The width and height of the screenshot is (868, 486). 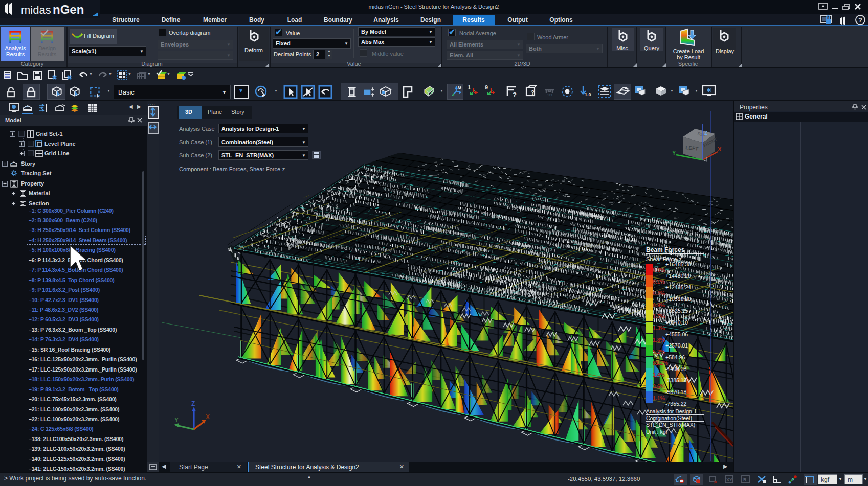 What do you see at coordinates (459, 87) in the screenshot?
I see `svg-text: G` at bounding box center [459, 87].